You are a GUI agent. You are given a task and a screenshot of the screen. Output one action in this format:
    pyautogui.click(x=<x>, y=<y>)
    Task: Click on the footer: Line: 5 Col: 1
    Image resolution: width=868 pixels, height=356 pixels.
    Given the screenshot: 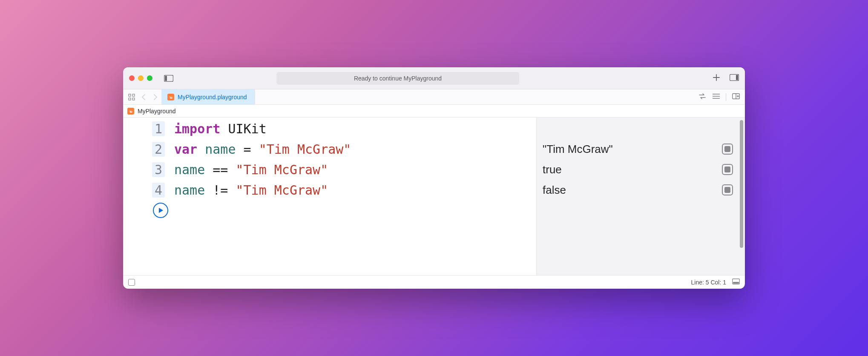 What is the action you would take?
    pyautogui.click(x=434, y=282)
    